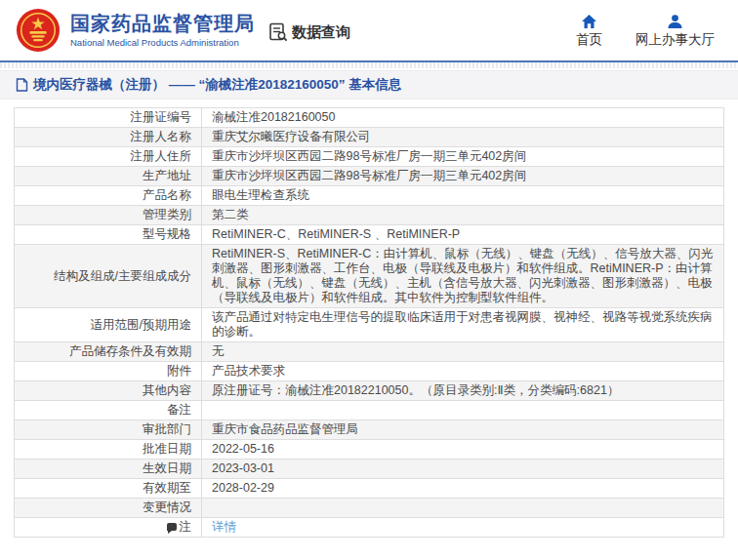  I want to click on row-value: 原注册证号：渝械注准20182210050。（原目录类别:Ⅱ类，分类编码:682…, so click(463, 391).